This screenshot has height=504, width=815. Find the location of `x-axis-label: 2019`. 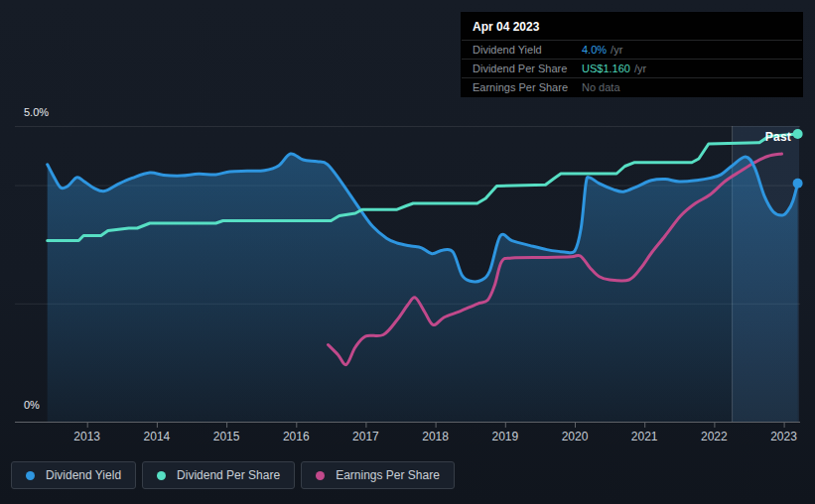

x-axis-label: 2019 is located at coordinates (505, 437).